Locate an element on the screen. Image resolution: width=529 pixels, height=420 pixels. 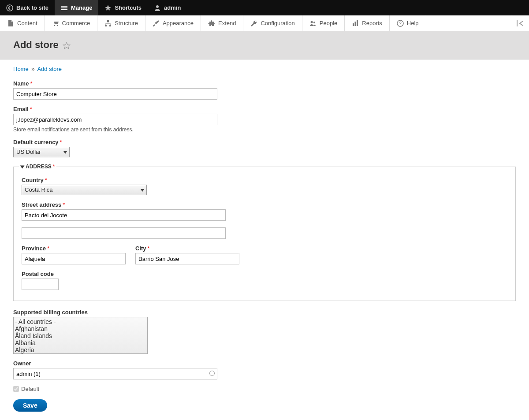
admin-menu: Content Commerce Structure Appearance Ex… is located at coordinates (264, 23).